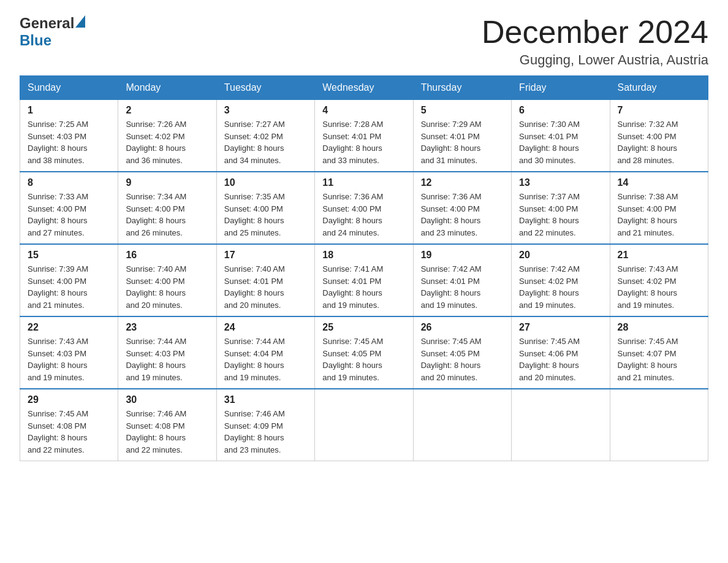 The image size is (728, 563). What do you see at coordinates (167, 287) in the screenshot?
I see `day-info: Sunrise: 7:40 AM Sunset: 4:00 PM Dayligh…` at bounding box center [167, 287].